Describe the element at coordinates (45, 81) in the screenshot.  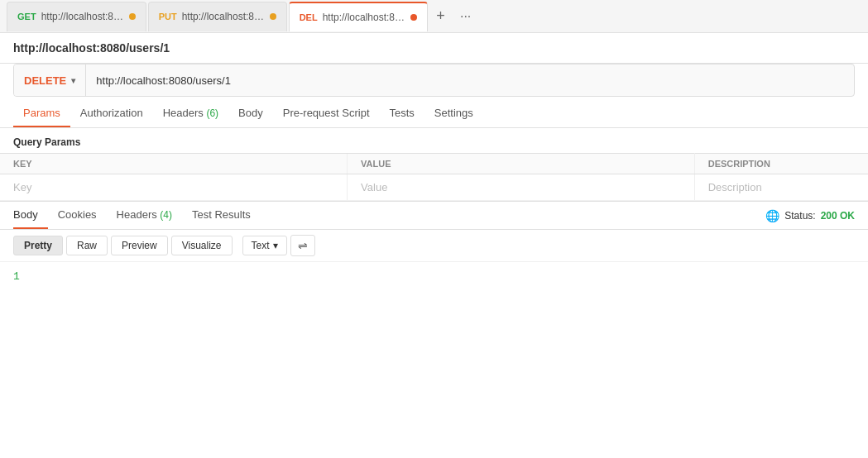
I see `method-label: DELETE` at that location.